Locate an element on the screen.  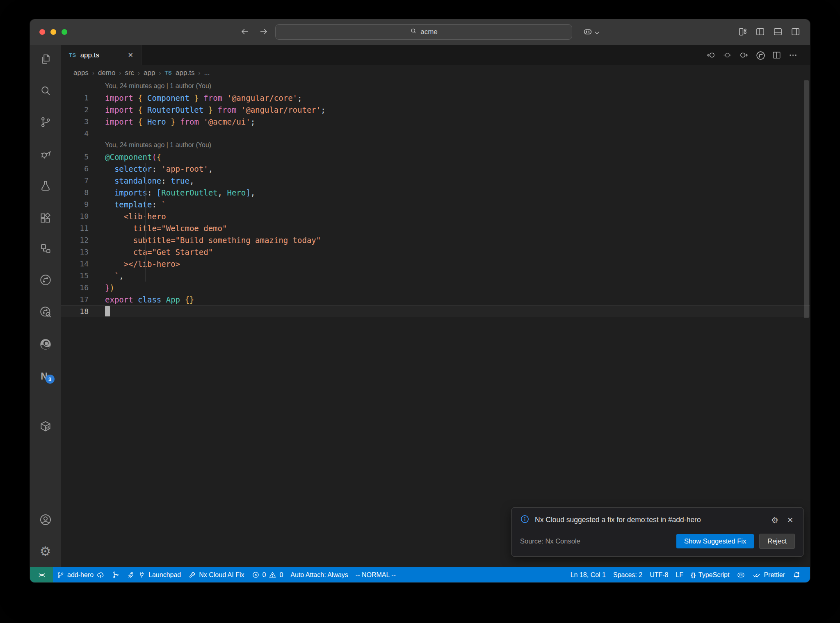
accounts-icon is located at coordinates (46, 520).